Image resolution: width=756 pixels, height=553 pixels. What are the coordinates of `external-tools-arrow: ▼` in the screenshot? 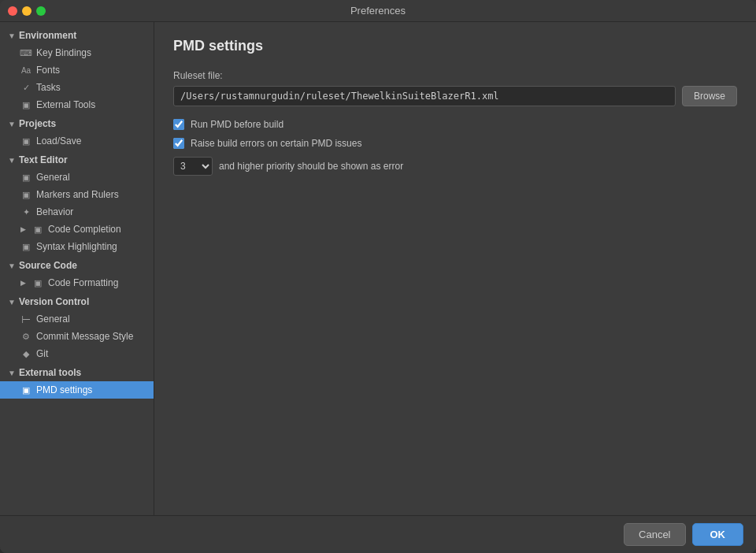 It's located at (12, 373).